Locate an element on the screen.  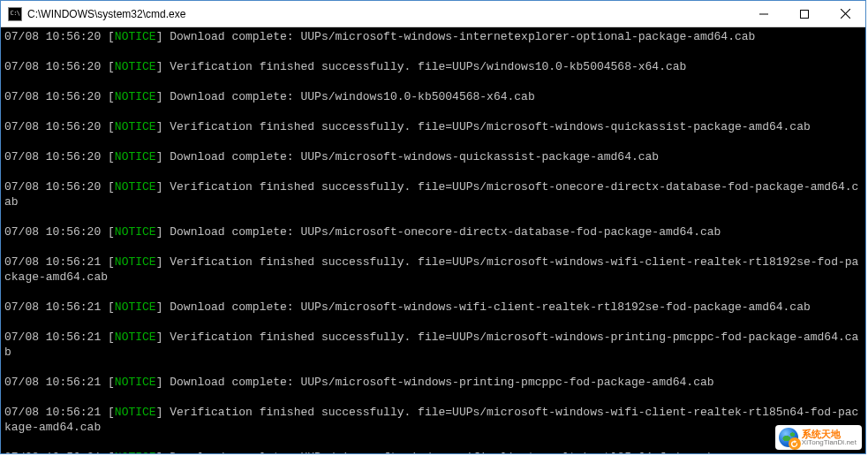
cmd-icon is located at coordinates (15, 14).